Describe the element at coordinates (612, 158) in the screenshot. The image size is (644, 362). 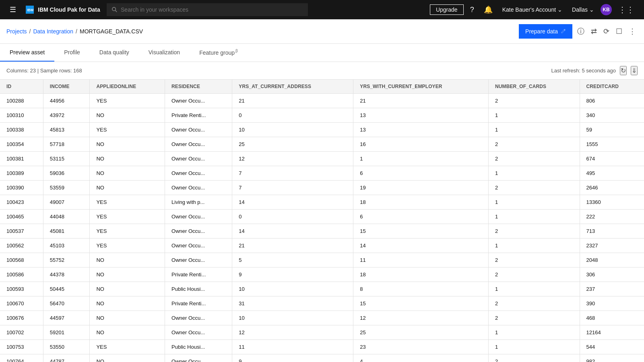
I see `cell-row4-col7: 674` at that location.